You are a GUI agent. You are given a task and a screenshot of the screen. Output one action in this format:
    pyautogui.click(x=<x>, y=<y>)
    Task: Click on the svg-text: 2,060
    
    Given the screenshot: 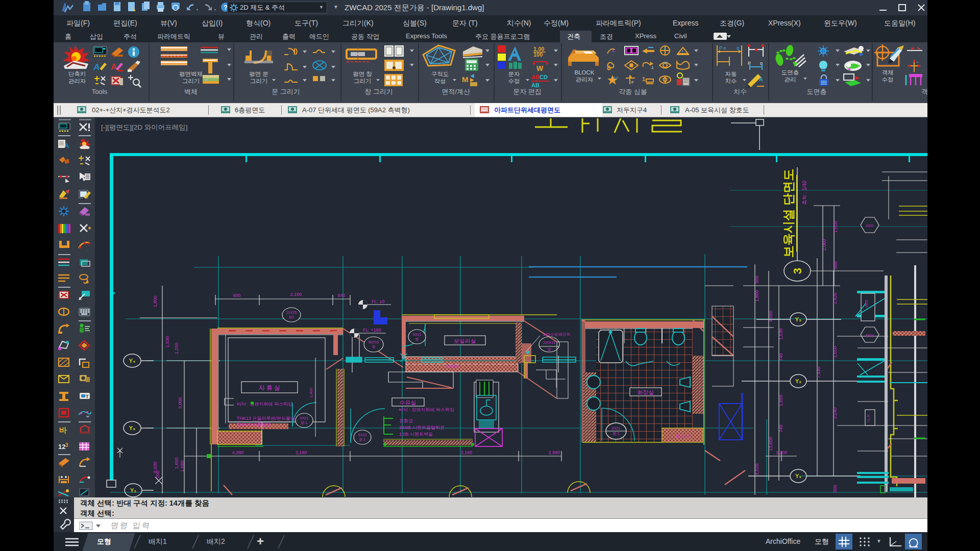 What is the action you would take?
    pyautogui.click(x=824, y=245)
    